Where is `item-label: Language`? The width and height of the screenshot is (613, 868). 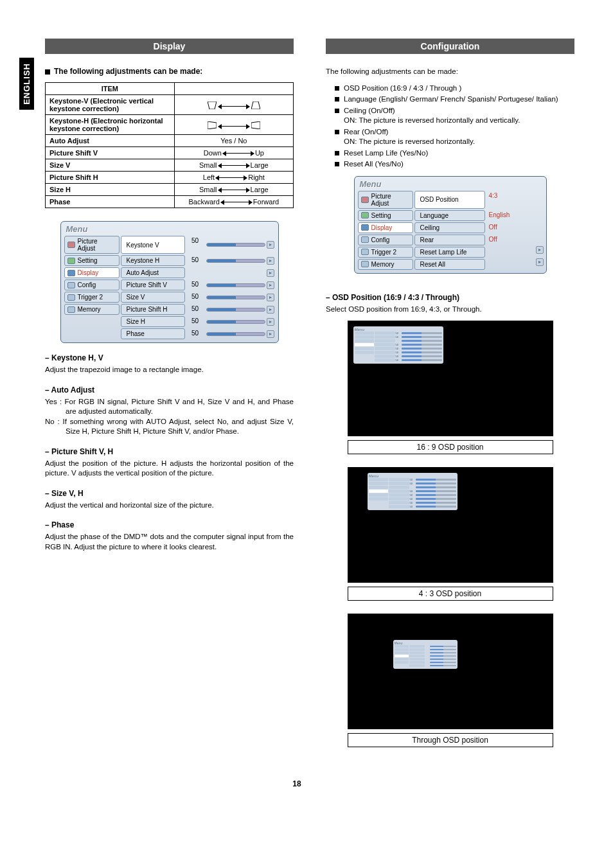 item-label: Language is located at coordinates (434, 216).